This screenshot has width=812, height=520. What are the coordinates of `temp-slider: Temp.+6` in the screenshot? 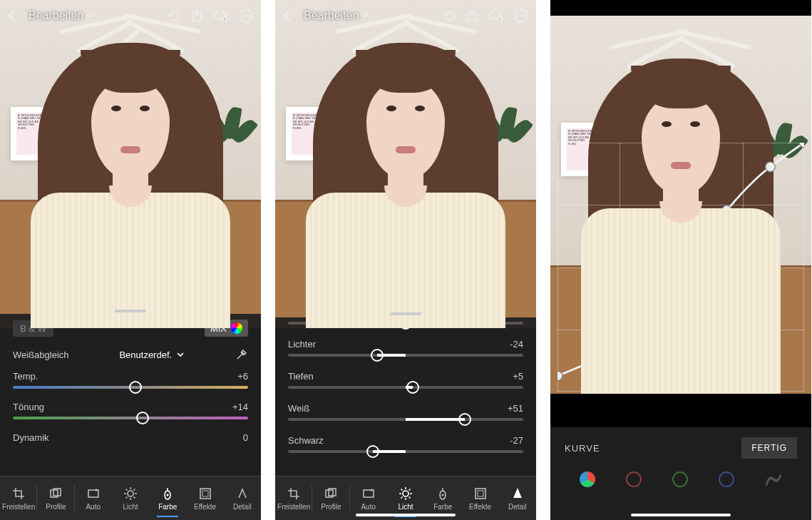 It's located at (130, 378).